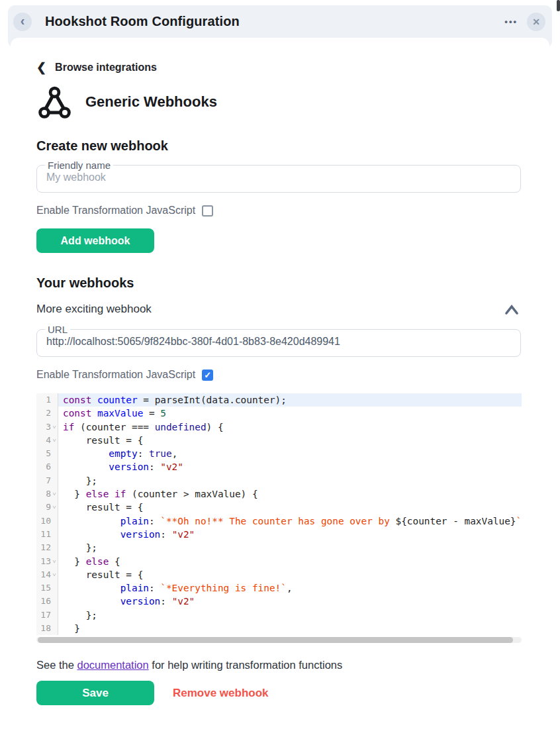 The width and height of the screenshot is (560, 737). Describe the element at coordinates (48, 481) in the screenshot. I see `line-number-gutter: 7` at that location.